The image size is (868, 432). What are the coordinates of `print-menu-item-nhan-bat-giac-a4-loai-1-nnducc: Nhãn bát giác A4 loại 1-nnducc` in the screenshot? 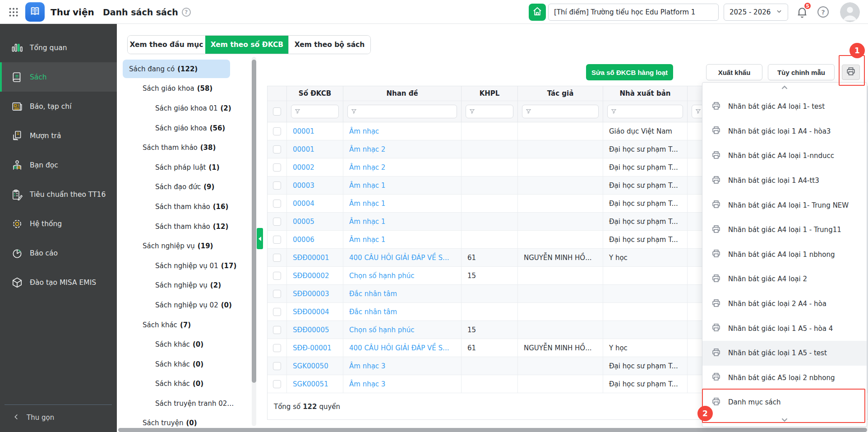 It's located at (785, 156).